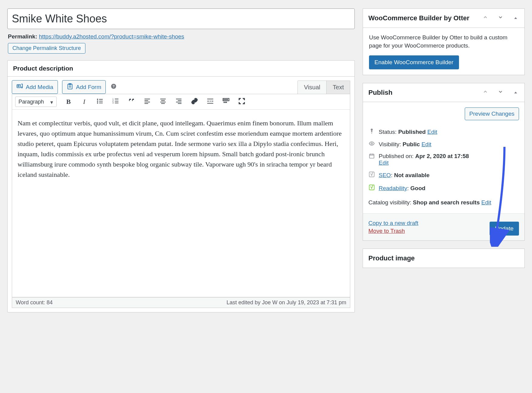 This screenshot has width=532, height=393. Describe the element at coordinates (372, 157) in the screenshot. I see `calendar-icon` at that location.